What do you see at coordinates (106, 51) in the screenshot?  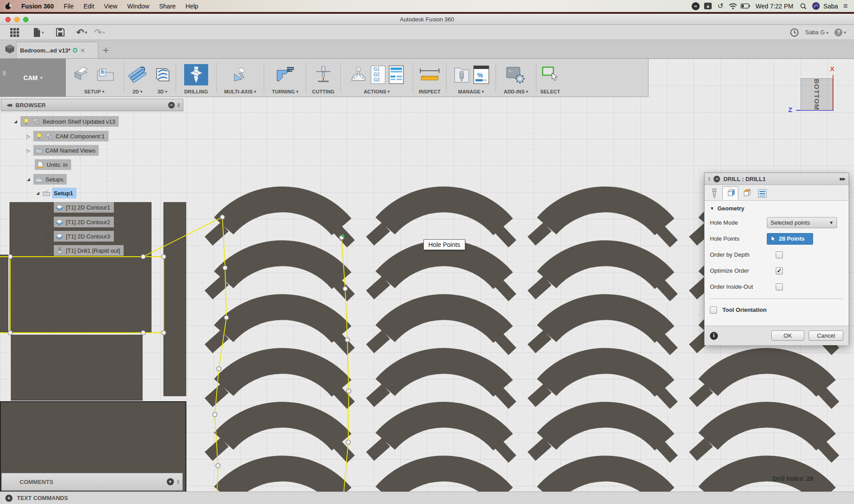 I see `new-tab-button: +` at bounding box center [106, 51].